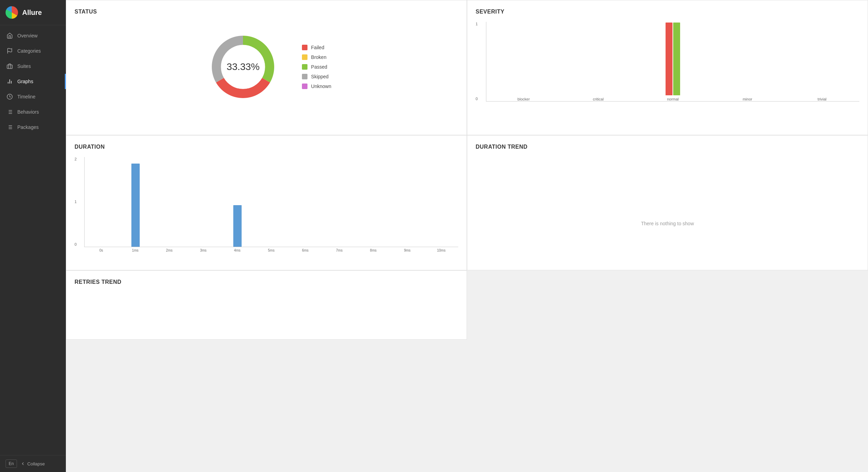 The image size is (868, 472). I want to click on dur-bar-5ms, so click(271, 202).